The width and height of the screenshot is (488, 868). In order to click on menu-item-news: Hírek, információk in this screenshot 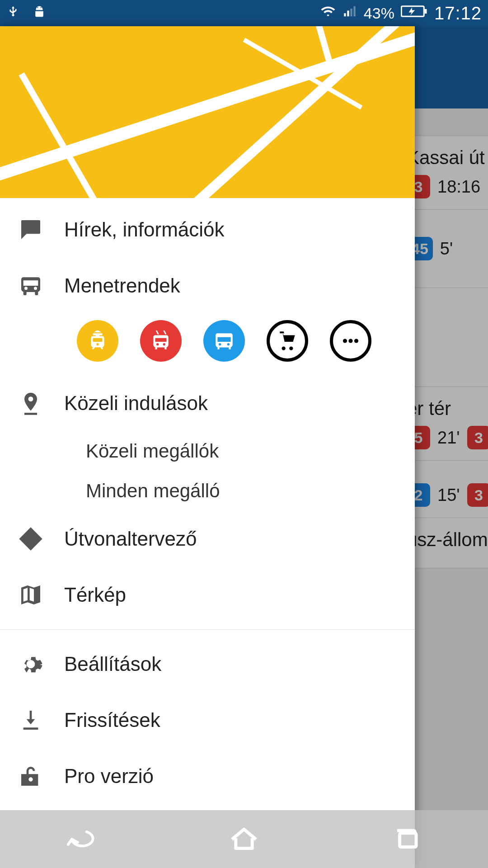, I will do `click(207, 230)`.